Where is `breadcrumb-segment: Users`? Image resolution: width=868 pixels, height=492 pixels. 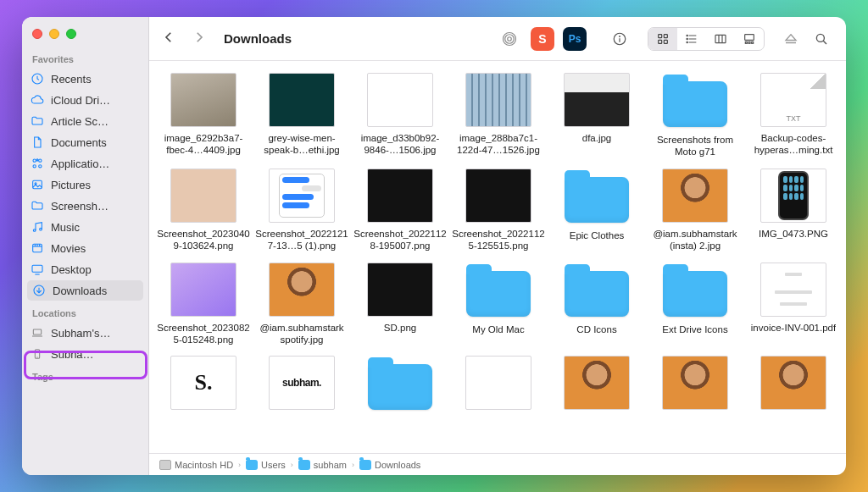 breadcrumb-segment: Users is located at coordinates (266, 465).